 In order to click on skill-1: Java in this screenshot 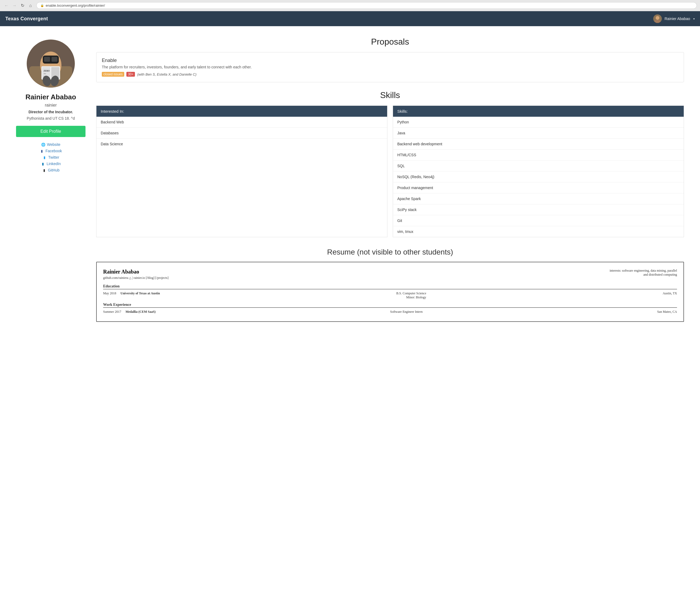, I will do `click(539, 133)`.